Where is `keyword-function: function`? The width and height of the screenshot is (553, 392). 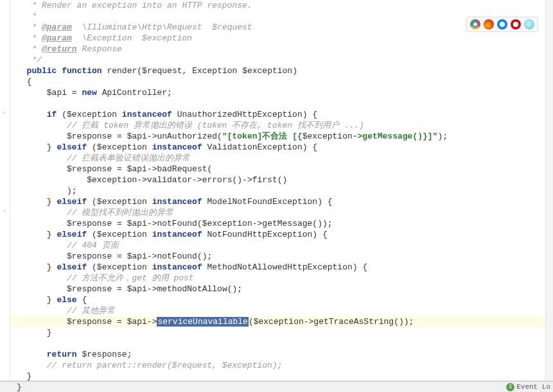 keyword-function: function is located at coordinates (82, 71).